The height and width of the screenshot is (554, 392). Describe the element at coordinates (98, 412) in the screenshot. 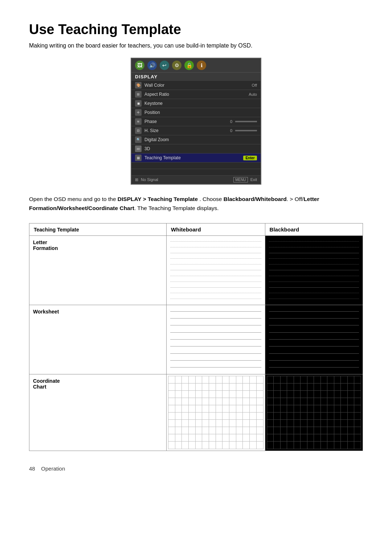

I see `row-label-coordinate: Coordinate Chart` at that location.